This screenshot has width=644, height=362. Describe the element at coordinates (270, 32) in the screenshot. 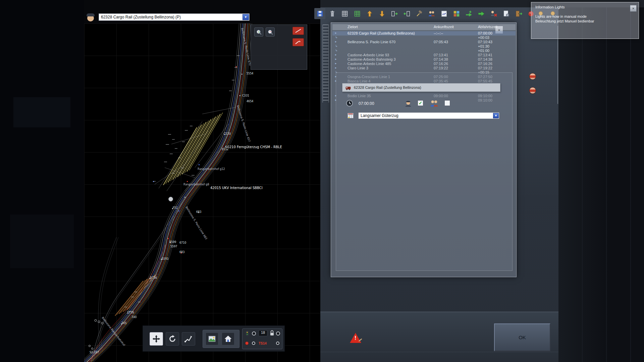

I see `zoom-out-button: −` at that location.